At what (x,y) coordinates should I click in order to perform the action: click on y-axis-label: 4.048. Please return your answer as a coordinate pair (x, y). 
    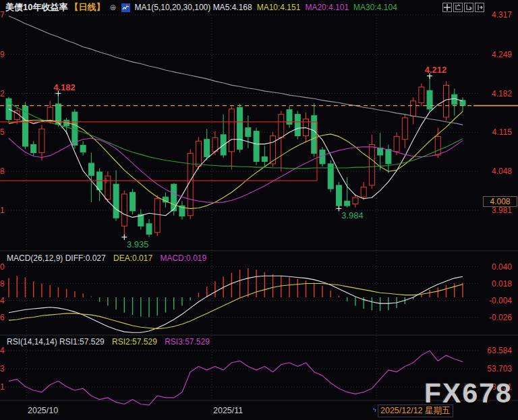
    Looking at the image, I should click on (494, 171).